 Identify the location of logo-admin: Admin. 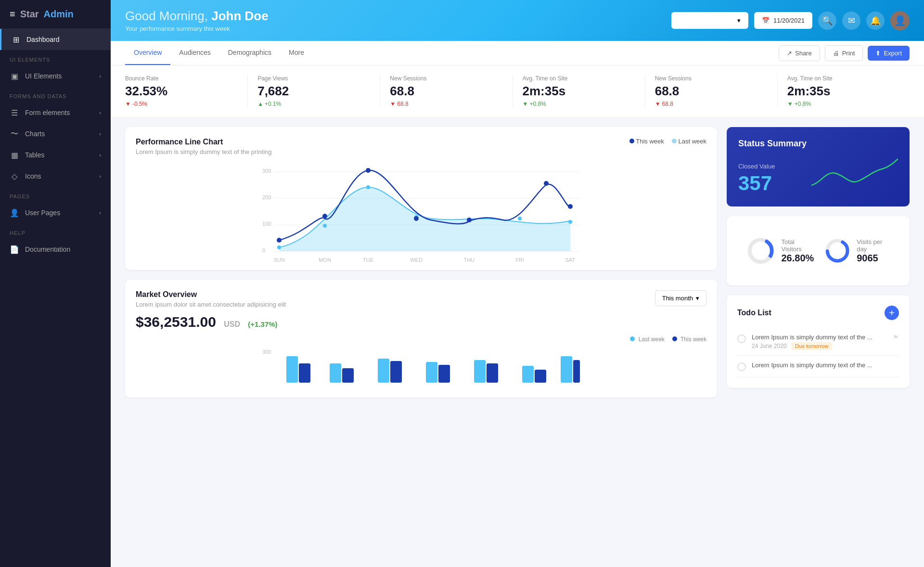
(59, 14).